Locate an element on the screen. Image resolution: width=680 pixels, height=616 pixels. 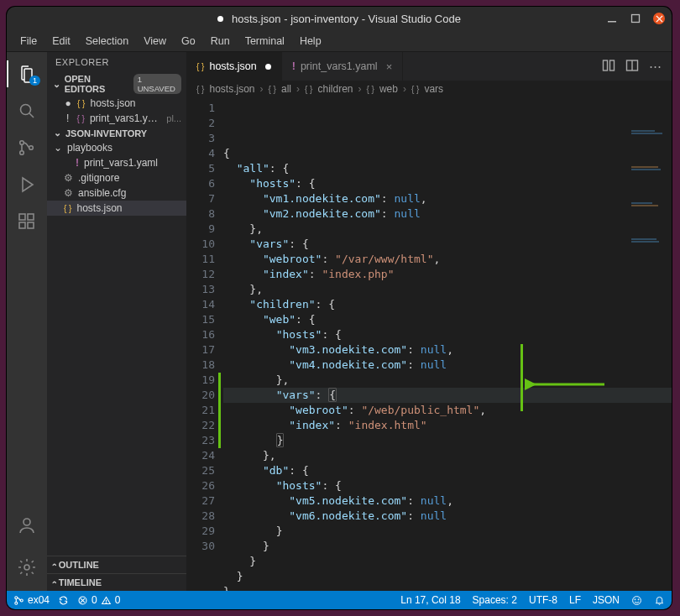
close-button is located at coordinates (659, 18).